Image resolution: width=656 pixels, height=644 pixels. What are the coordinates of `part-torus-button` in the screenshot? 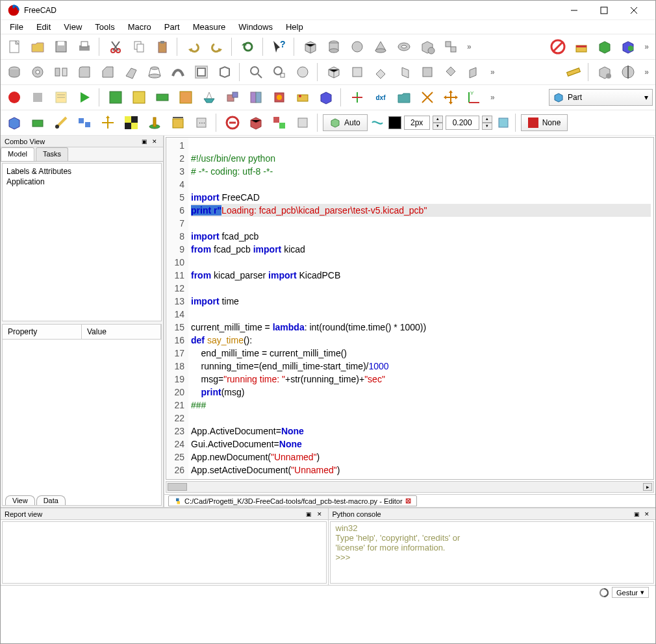 It's located at (404, 47).